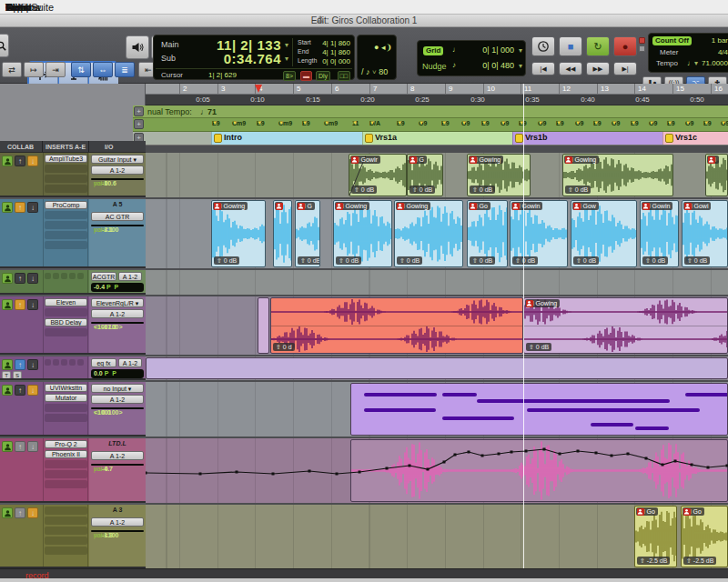  What do you see at coordinates (117, 444) in the screenshot?
I see `io-ltd-l: LTD.L` at bounding box center [117, 444].